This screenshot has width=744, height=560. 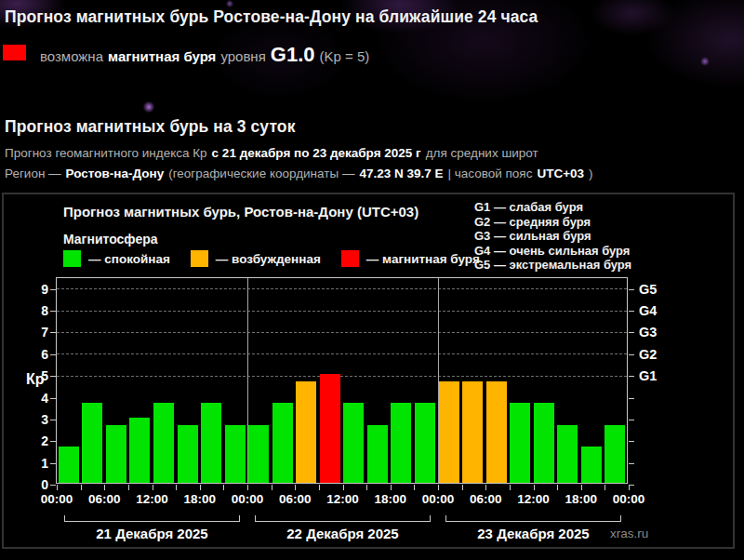 I want to click on y-tick-label: 0, so click(x=35, y=485).